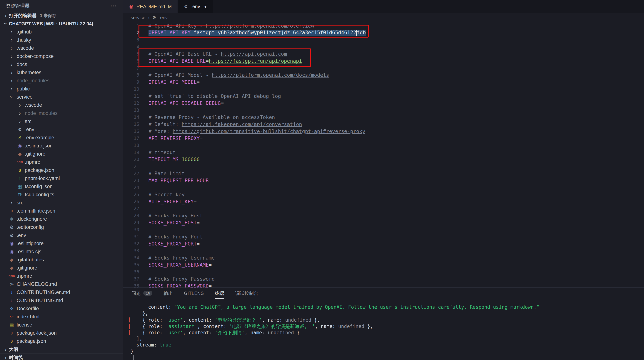  What do you see at coordinates (62, 186) in the screenshot?
I see `tree-file-tsconfig.json: ▦tsconfig.json` at bounding box center [62, 186].